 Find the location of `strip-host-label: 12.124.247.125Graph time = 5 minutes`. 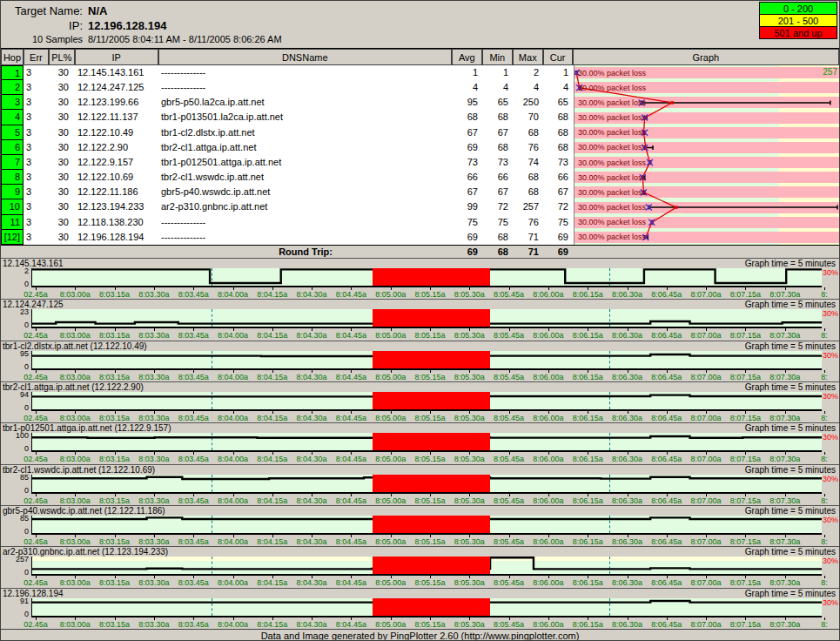

strip-host-label: 12.124.247.125Graph time = 5 minutes is located at coordinates (420, 305).